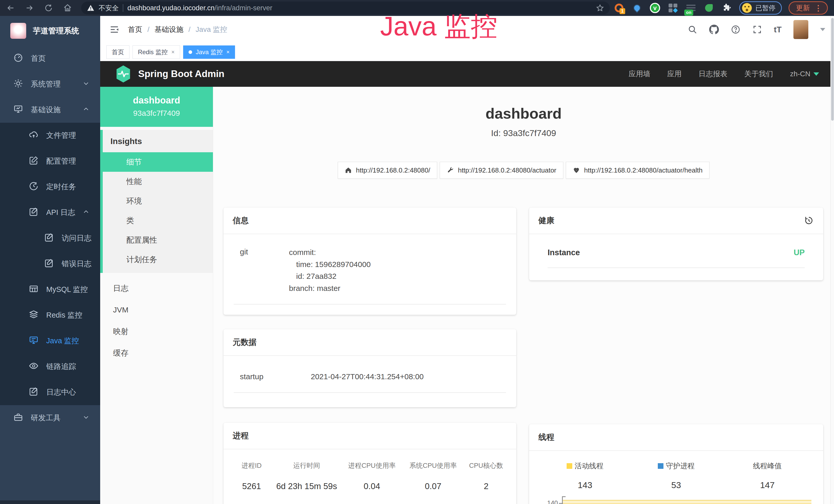  Describe the element at coordinates (18, 59) in the screenshot. I see `dashboard-gauge-icon` at that location.